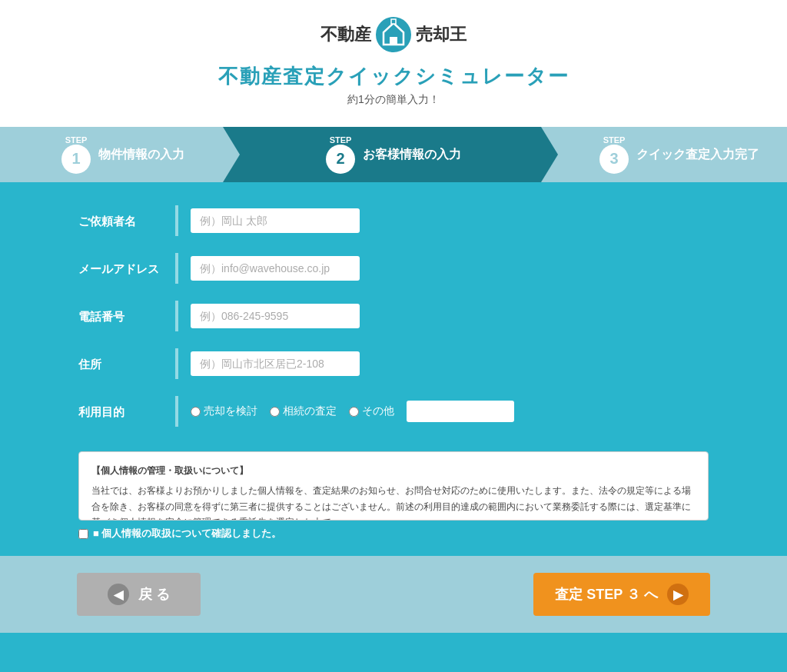 The image size is (787, 672). Describe the element at coordinates (275, 364) in the screenshot. I see `input-address` at that location.